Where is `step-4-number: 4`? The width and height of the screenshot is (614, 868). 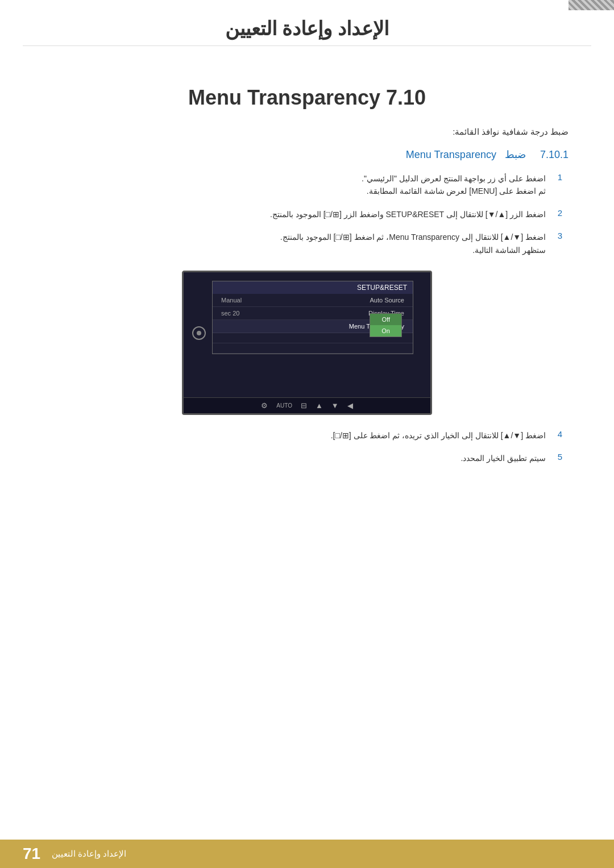
step-4-number: 4 is located at coordinates (557, 434).